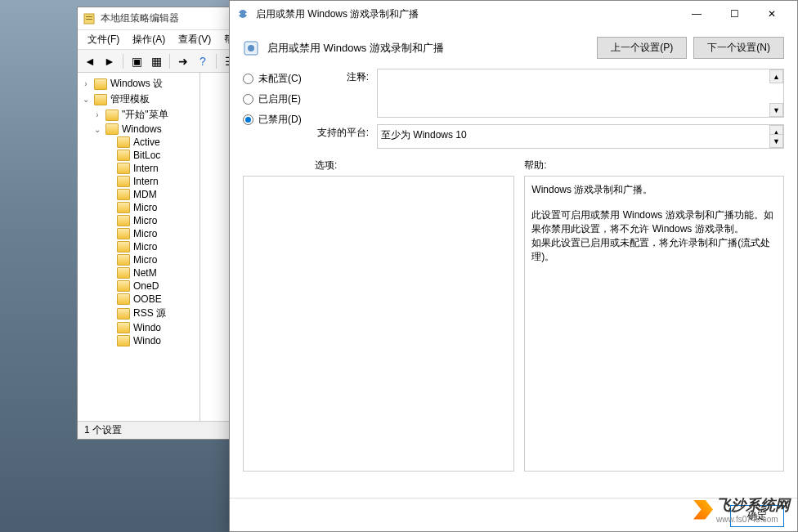 The image size is (798, 532). What do you see at coordinates (142, 129) in the screenshot?
I see `tree-item-label: Windows` at bounding box center [142, 129].